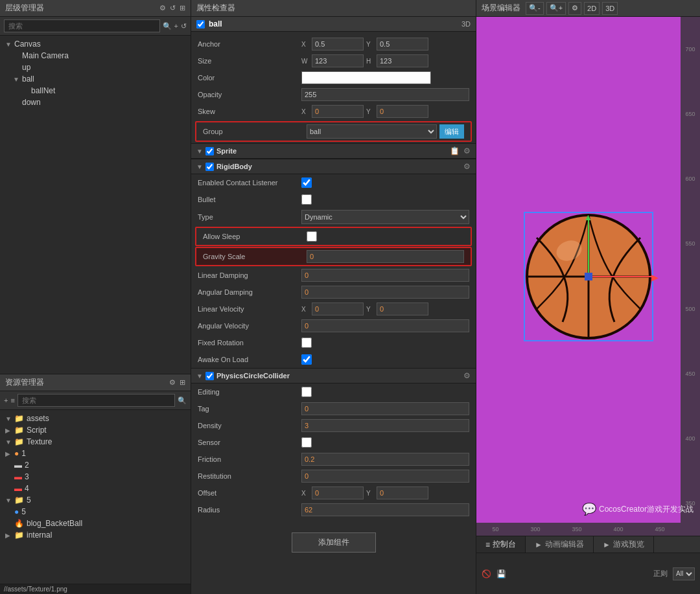 Image resolution: width=700 pixels, height=594 pixels. I want to click on layer-search-input, so click(82, 26).